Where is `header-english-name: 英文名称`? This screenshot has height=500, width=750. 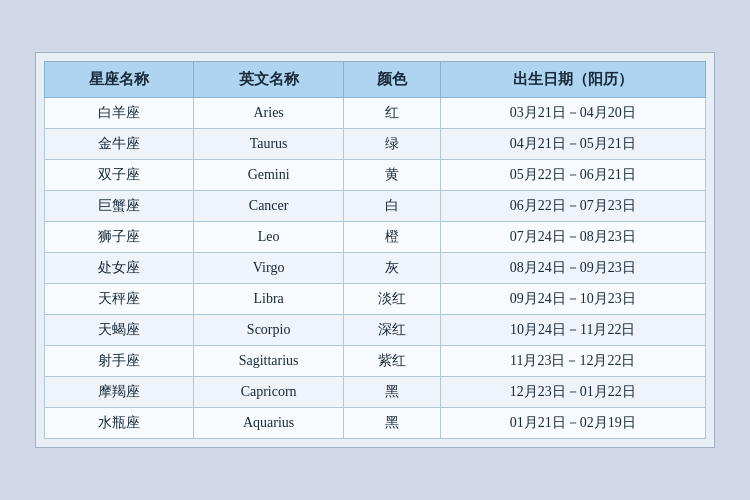
header-english-name: 英文名称 is located at coordinates (268, 80).